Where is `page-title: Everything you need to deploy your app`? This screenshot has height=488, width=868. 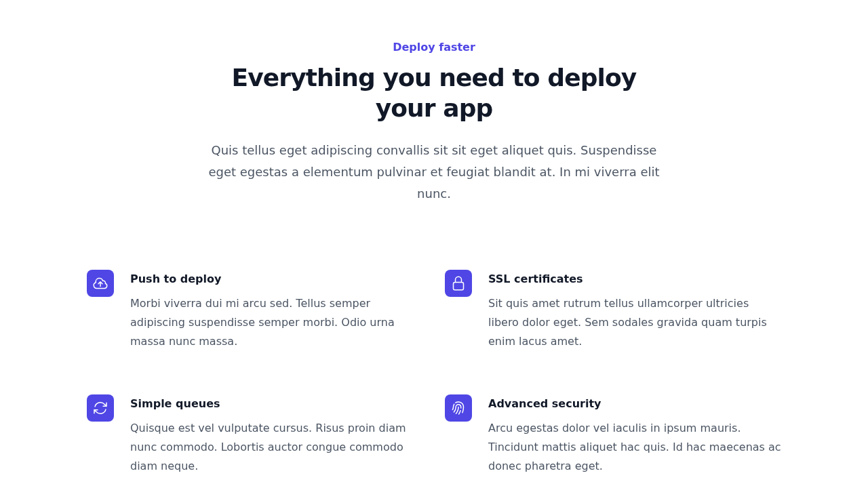
page-title: Everything you need to deploy your app is located at coordinates (434, 93).